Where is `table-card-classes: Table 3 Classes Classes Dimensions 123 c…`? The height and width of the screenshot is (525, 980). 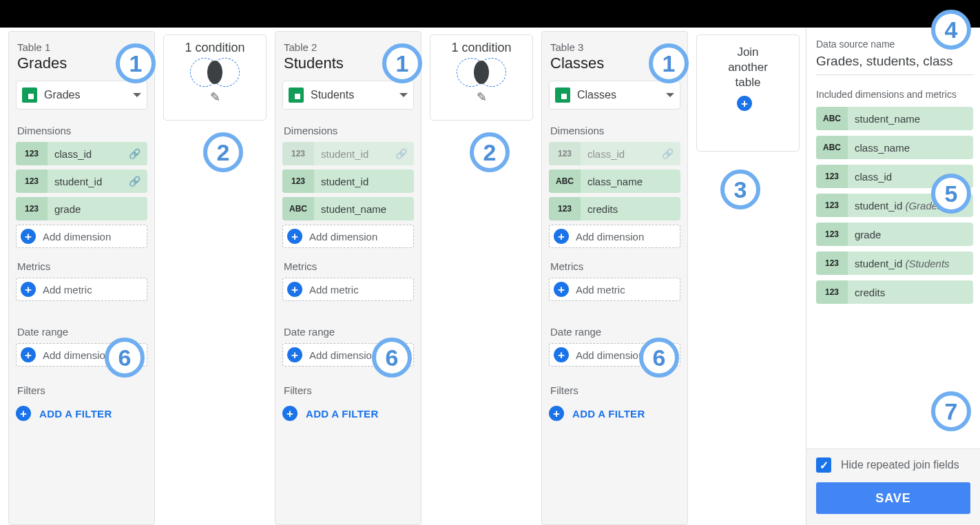 table-card-classes: Table 3 Classes Classes Dimensions 123 c… is located at coordinates (614, 278).